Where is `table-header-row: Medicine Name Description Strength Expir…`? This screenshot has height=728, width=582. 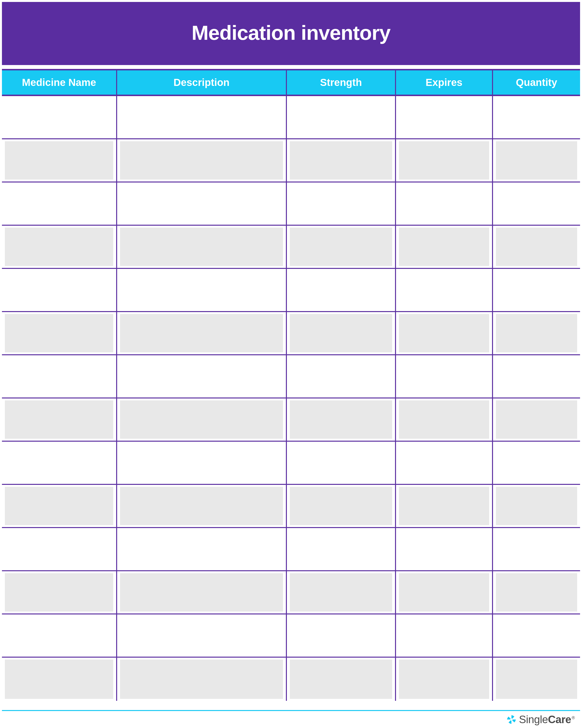 table-header-row: Medicine Name Description Strength Expir… is located at coordinates (291, 82).